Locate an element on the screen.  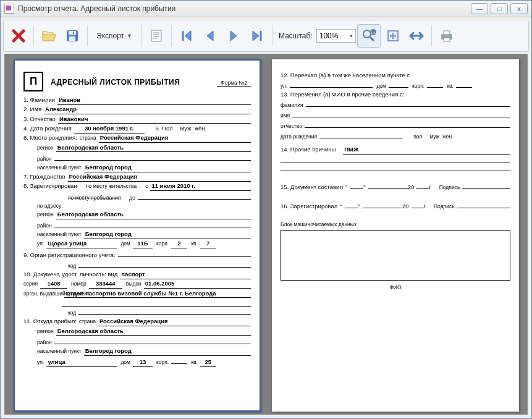
zoom-value: 100% is located at coordinates (329, 36).